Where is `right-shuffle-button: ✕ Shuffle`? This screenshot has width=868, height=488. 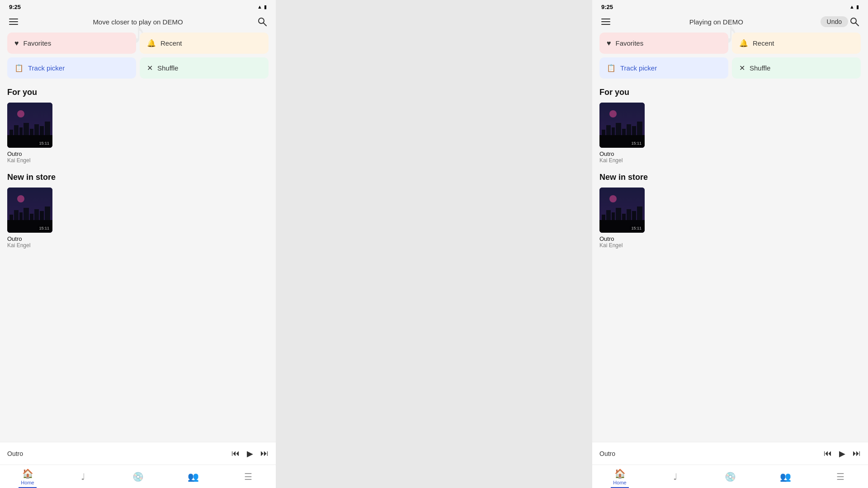 right-shuffle-button: ✕ Shuffle is located at coordinates (797, 68).